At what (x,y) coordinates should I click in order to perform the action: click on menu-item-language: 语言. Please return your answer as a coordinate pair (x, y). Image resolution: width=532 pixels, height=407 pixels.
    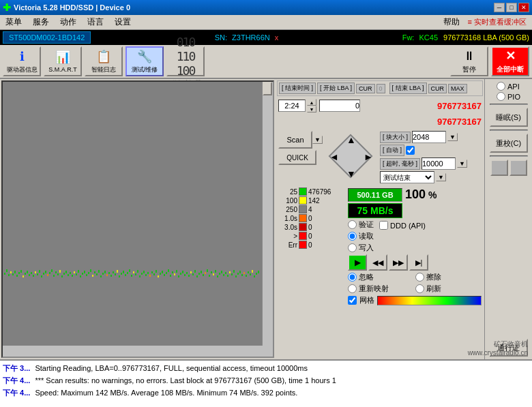
    Looking at the image, I should click on (95, 22).